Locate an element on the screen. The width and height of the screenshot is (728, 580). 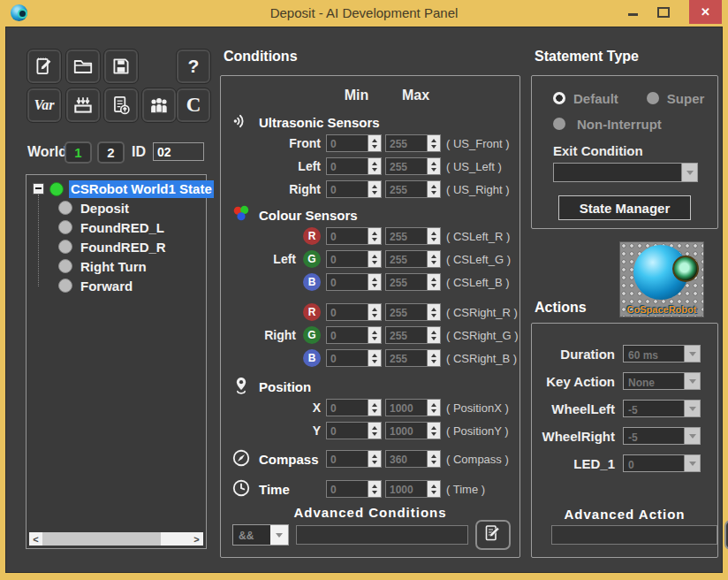
tree-root-item: CSRobot World1 State is located at coordinates (117, 187).